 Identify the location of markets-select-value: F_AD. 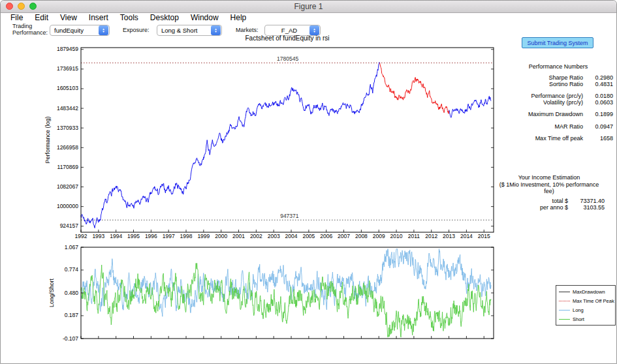
(289, 30).